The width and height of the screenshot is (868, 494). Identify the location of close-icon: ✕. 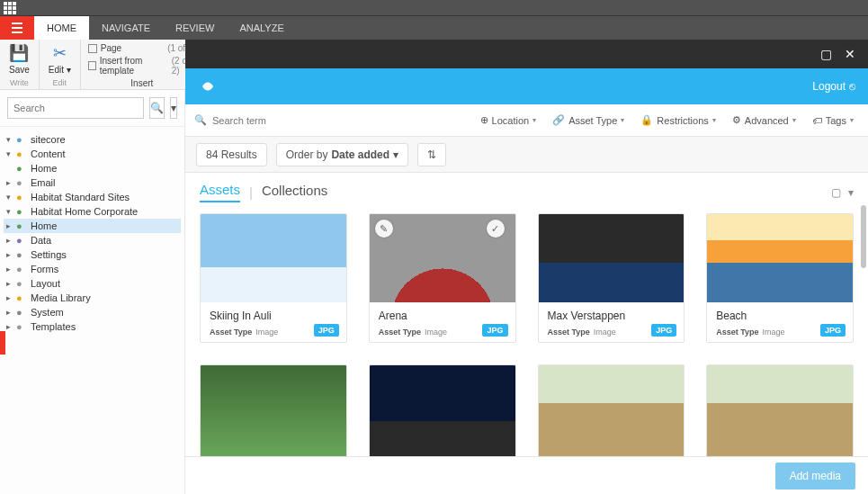
(850, 54).